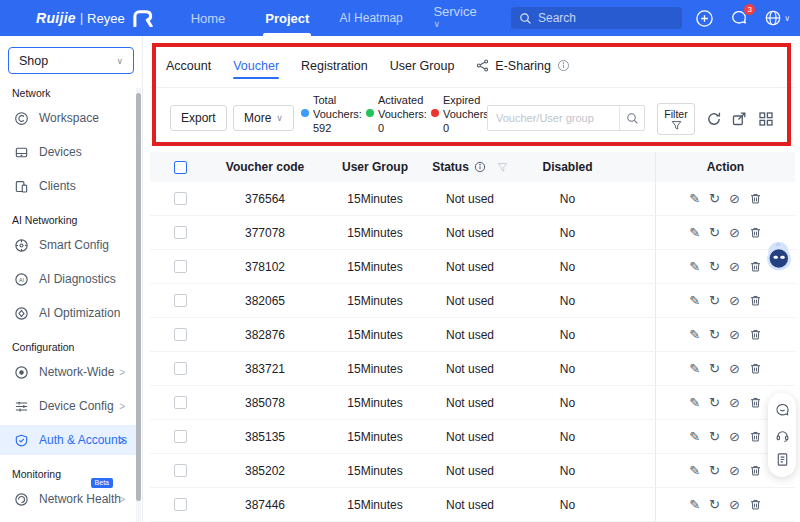 This screenshot has width=800, height=522. Describe the element at coordinates (782, 410) in the screenshot. I see `feedback-icon` at that location.